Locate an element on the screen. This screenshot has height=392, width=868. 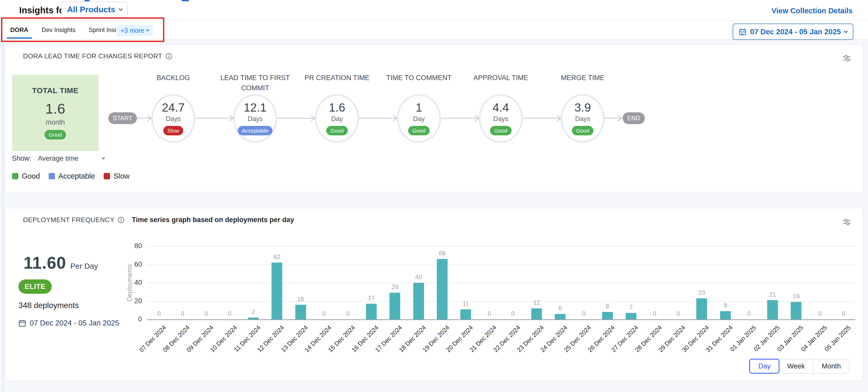
tab-dora: DORA is located at coordinates (19, 30).